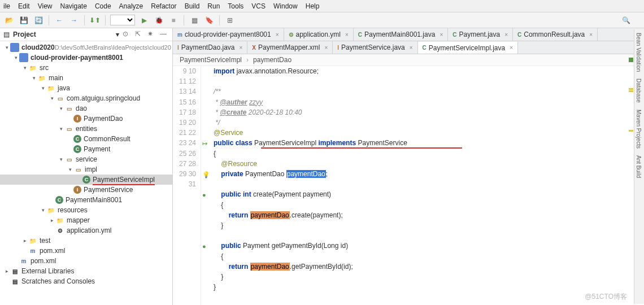  I want to click on save-icon: 💾, so click(24, 20).